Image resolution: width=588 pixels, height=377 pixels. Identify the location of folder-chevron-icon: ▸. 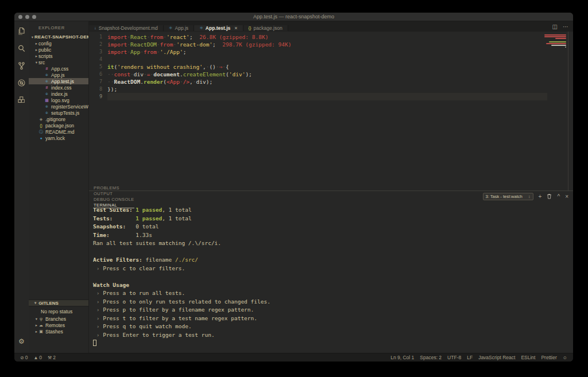
(37, 50).